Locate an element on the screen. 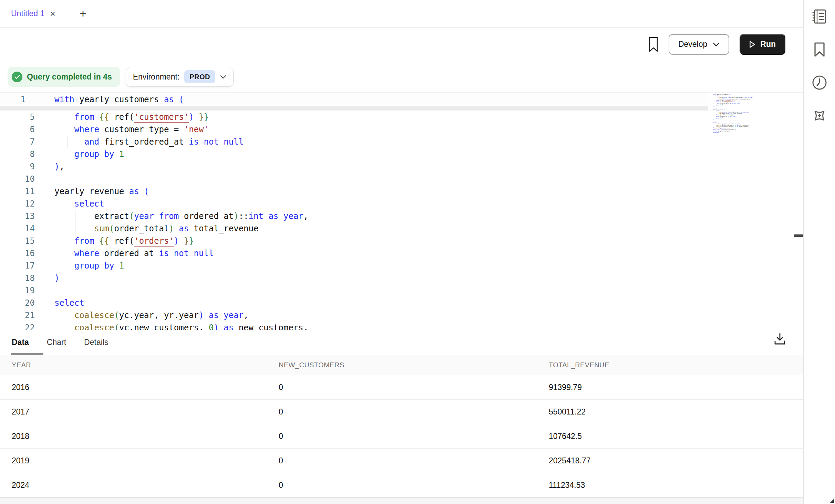  line-code: from {{ ref('customers') }} is located at coordinates (132, 117).